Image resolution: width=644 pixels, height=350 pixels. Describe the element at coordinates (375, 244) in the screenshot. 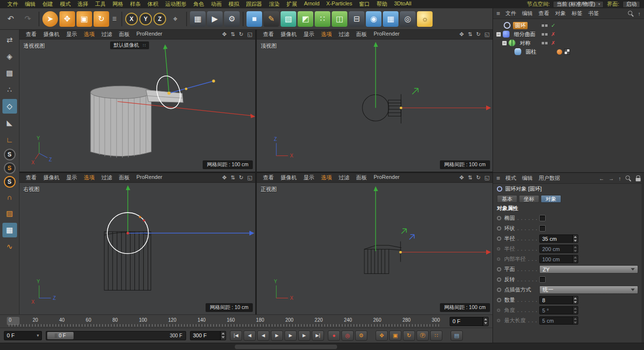

I see `viewport-front: 查看摄像机显示选项过滤面板ProRender ✥⇅↻◱` at that location.